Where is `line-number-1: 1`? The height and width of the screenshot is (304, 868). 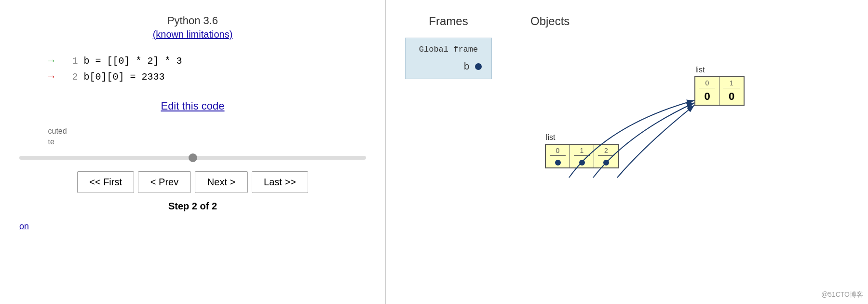
line-number-1: 1 is located at coordinates (72, 61).